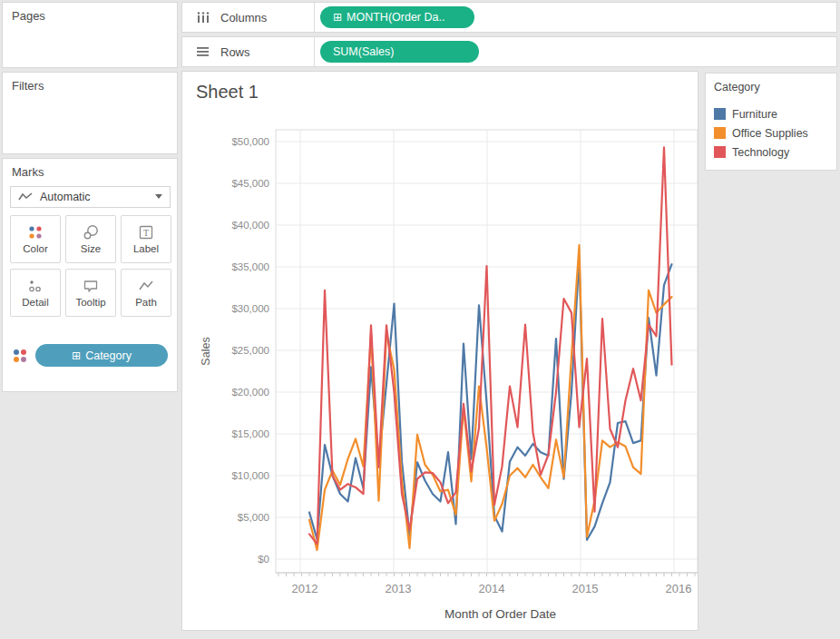 This screenshot has width=840, height=639. What do you see at coordinates (397, 17) in the screenshot?
I see `columns-pill-month-order-date: ⊞ MONTH(Order Da..` at bounding box center [397, 17].